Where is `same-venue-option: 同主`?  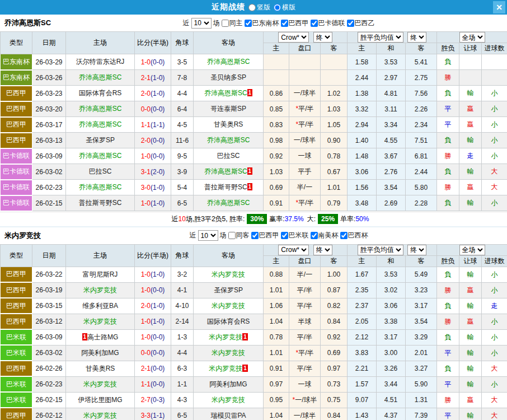
same-venue-option: 同主 is located at coordinates (232, 24).